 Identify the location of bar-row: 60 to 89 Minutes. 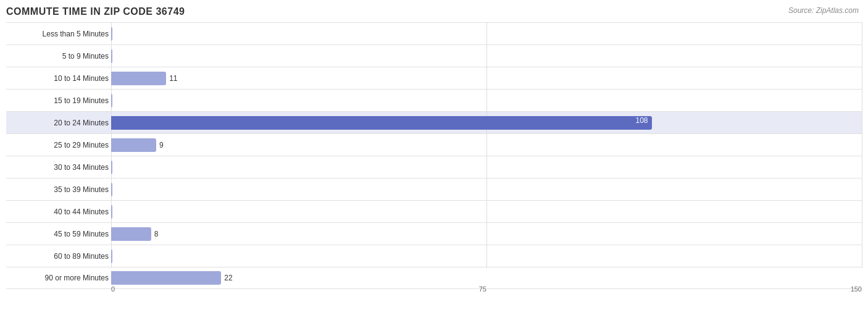
(434, 256).